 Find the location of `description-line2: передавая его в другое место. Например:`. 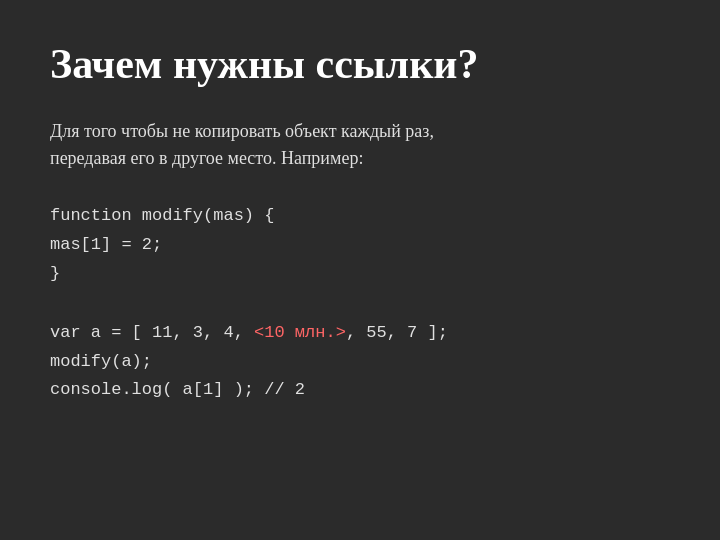

description-line2: передавая его в другое место. Например: is located at coordinates (206, 158).